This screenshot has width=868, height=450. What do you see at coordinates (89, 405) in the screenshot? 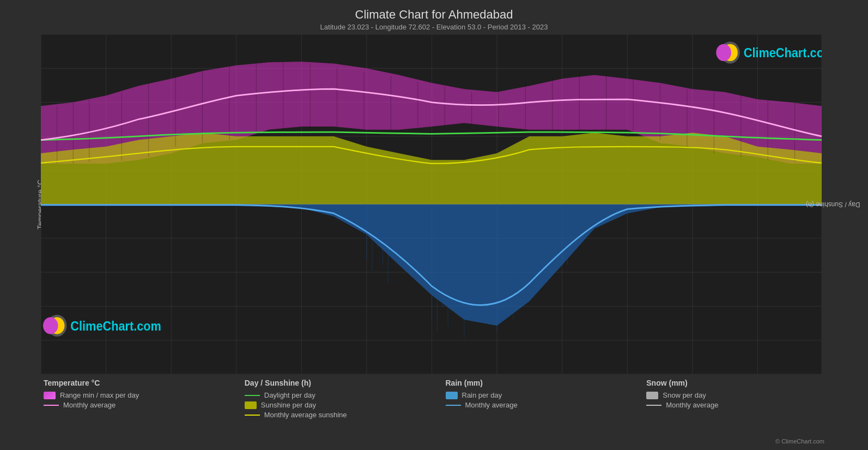
I see `legend-temp-avg-label: Monthly average` at bounding box center [89, 405].